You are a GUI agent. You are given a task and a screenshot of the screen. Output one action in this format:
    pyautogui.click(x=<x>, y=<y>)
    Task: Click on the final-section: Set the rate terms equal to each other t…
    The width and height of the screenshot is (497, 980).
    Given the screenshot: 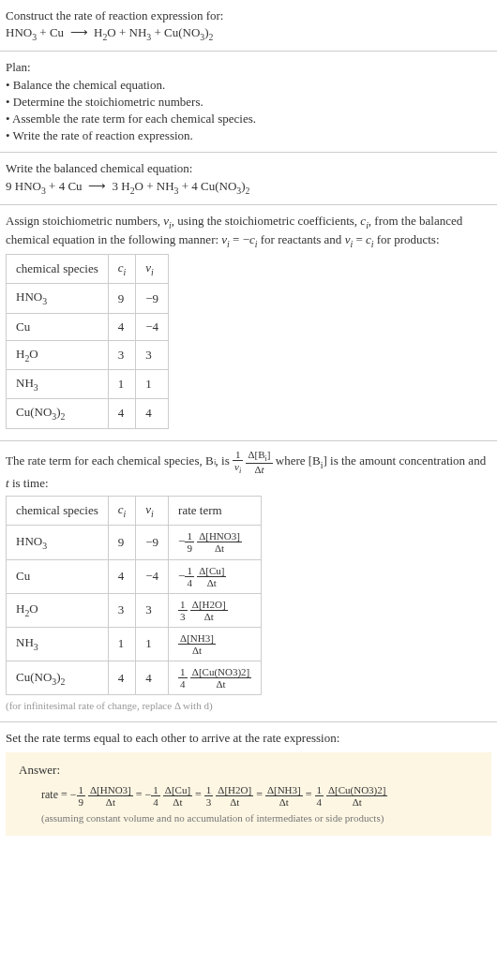 What is the action you would take?
    pyautogui.click(x=248, y=783)
    